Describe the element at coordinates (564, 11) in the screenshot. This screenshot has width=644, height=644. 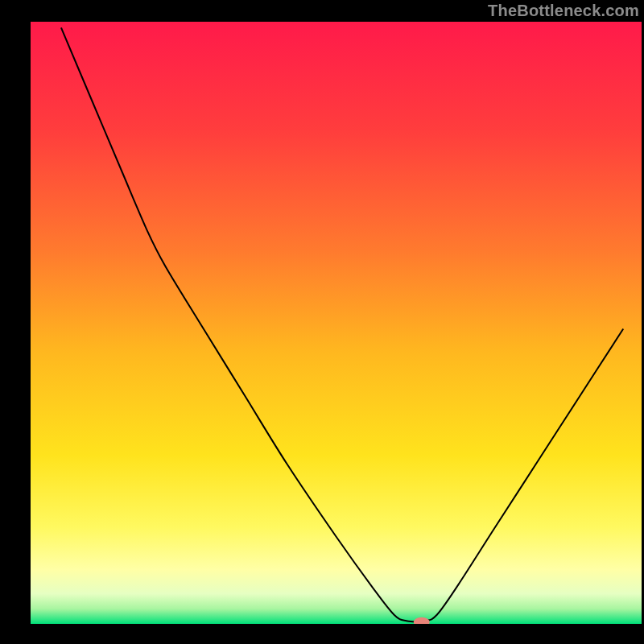
I see `watermark-text: TheBottleneck.com` at that location.